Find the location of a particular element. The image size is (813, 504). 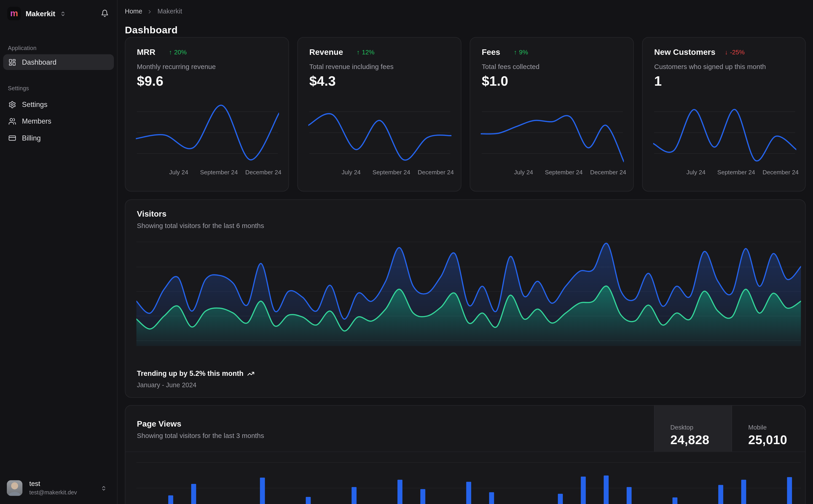

sidebar-item-label: Dashboard is located at coordinates (39, 62).